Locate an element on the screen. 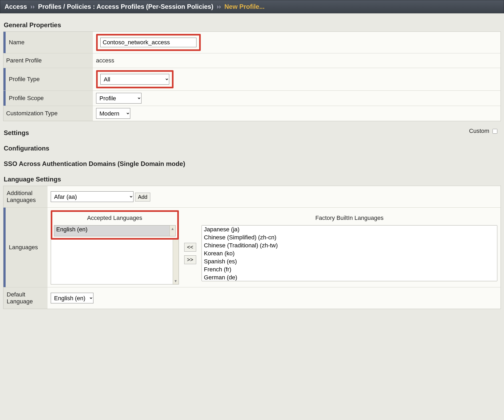 The width and height of the screenshot is (504, 420). label-profile-scope: Profile Scope is located at coordinates (48, 98).